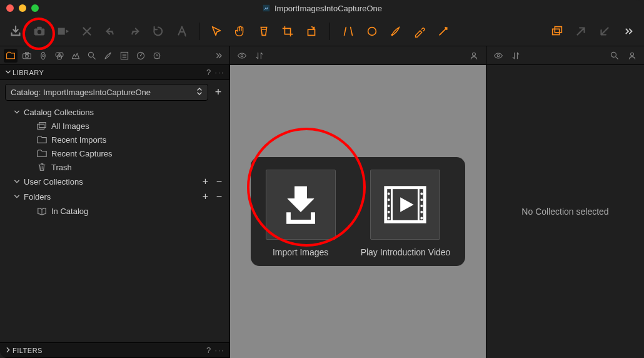 The image size is (644, 358). Describe the element at coordinates (581, 31) in the screenshot. I see `arrow-up-button` at that location.